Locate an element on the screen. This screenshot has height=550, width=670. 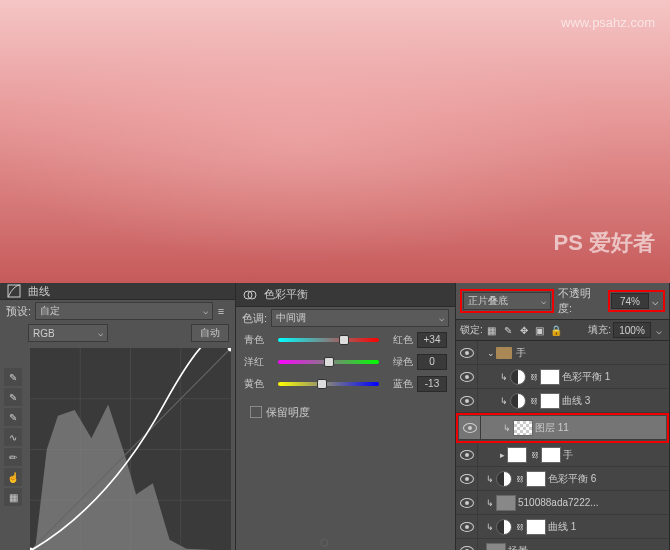
layer-name: 510088ada7222... is located at coordinates (592, 502).